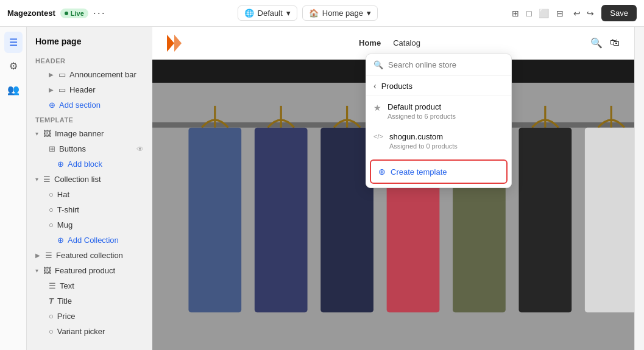 The height and width of the screenshot is (350, 644). I want to click on shogun-sub: Assigned to 0 products, so click(423, 146).